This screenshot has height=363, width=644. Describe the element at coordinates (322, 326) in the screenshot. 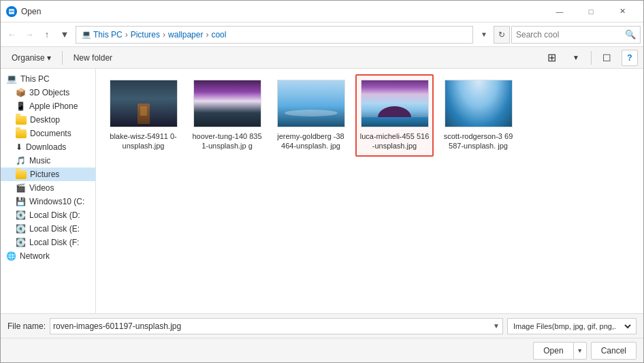

I see `filename-bar: File name: ▼ Image Files(bmp, jpg, gif, …` at that location.